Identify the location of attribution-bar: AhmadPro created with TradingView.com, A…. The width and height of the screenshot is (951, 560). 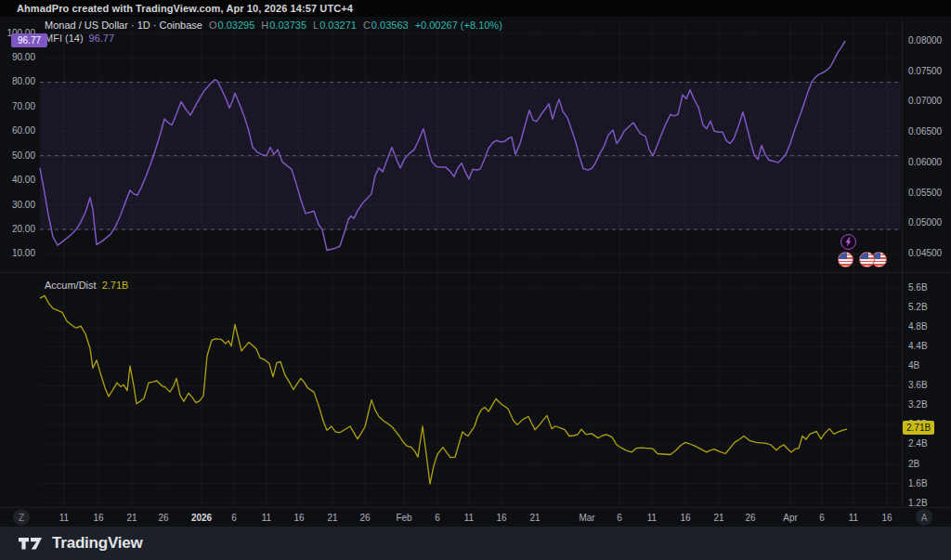
(185, 8).